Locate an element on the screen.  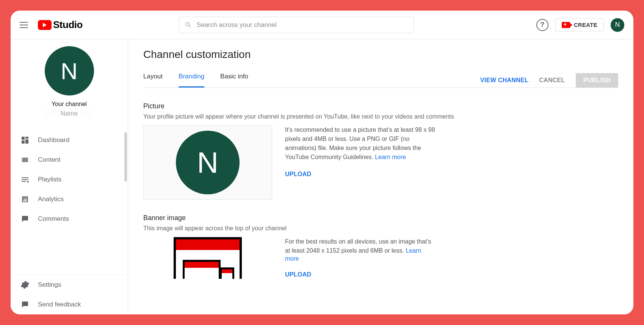
sidebar-item-label: Analytics is located at coordinates (51, 199).